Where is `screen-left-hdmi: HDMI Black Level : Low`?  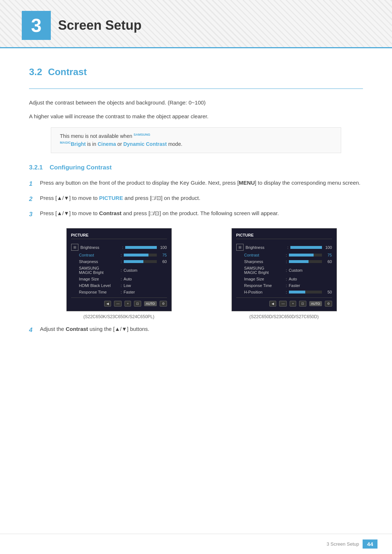
screen-left-hdmi: HDMI Black Level : Low is located at coordinates (119, 286).